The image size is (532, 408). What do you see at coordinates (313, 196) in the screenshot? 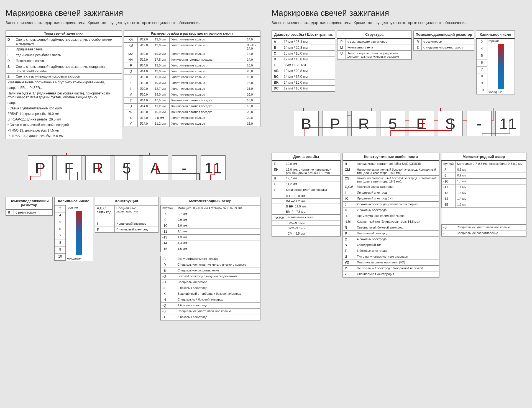
I see `table-cell: A-F---10.9 мм` at bounding box center [313, 196].